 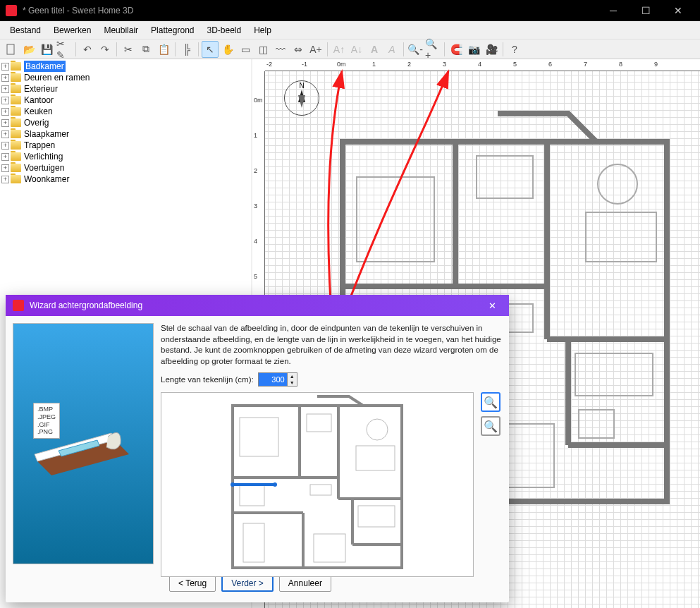 I want to click on catalog-label: Exterieur, so click(x=41, y=89).